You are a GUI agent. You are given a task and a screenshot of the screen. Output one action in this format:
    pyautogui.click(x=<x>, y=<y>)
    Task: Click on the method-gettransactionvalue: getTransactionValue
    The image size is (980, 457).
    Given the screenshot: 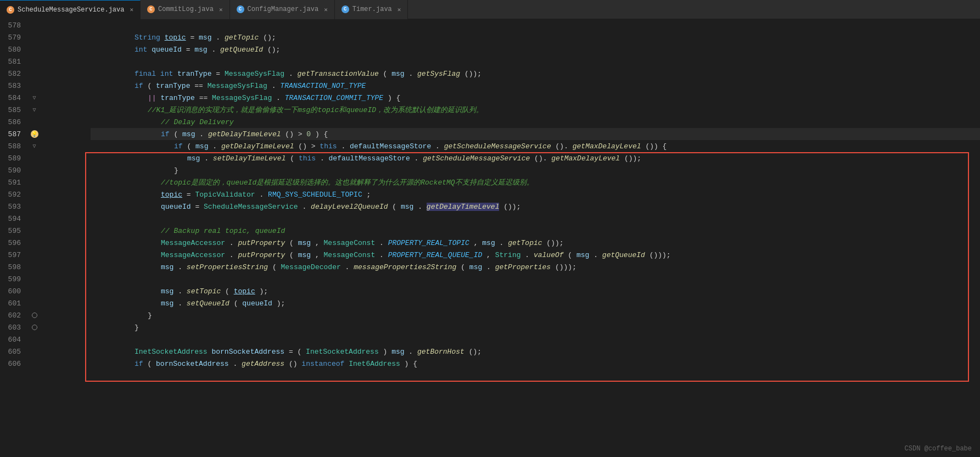 What is the action you would take?
    pyautogui.click(x=338, y=74)
    